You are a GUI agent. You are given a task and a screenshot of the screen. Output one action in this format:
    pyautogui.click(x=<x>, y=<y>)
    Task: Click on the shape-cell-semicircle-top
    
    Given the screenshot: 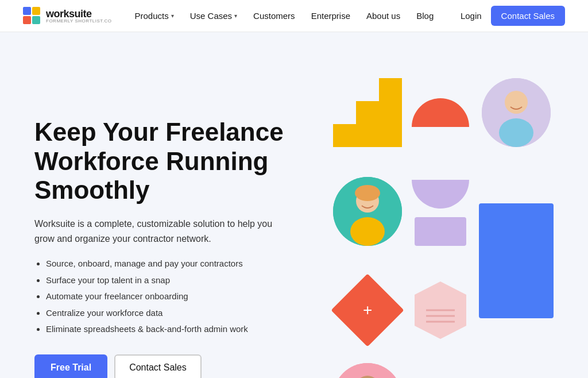 What is the action you would take?
    pyautogui.click(x=440, y=113)
    